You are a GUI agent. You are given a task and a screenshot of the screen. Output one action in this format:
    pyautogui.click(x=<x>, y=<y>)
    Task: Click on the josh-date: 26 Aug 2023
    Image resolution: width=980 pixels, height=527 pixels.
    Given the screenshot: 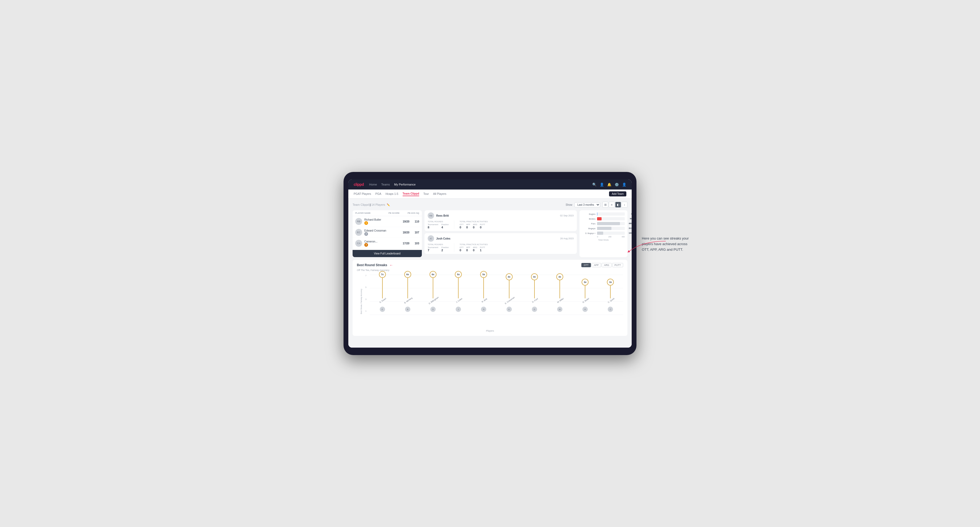 What is the action you would take?
    pyautogui.click(x=567, y=239)
    